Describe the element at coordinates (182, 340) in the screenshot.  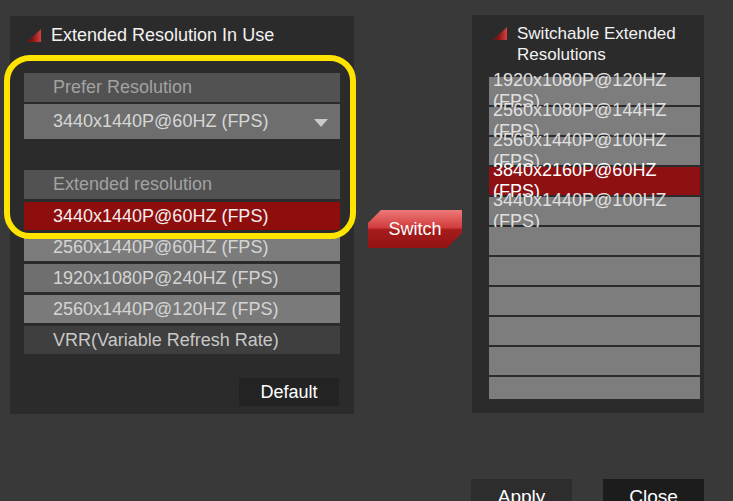
I see `list-item-vrr: VRR(Variable Refresh Rate)` at that location.